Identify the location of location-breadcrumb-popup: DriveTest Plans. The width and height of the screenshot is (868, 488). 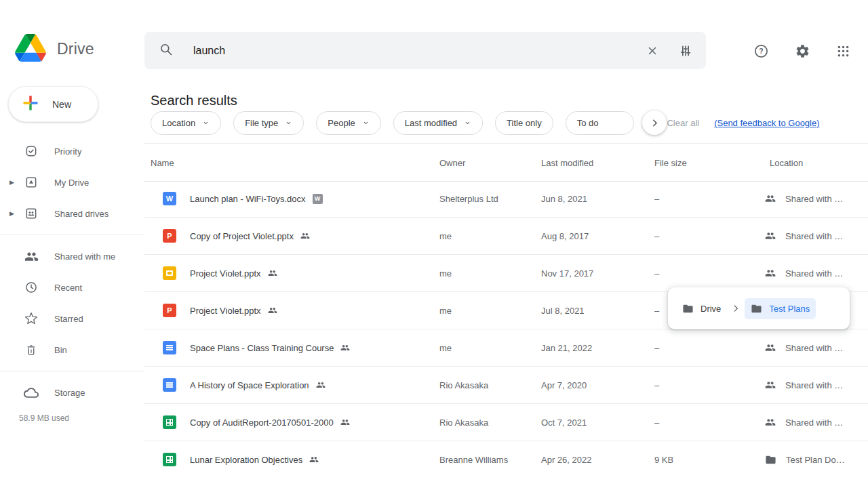
(759, 308).